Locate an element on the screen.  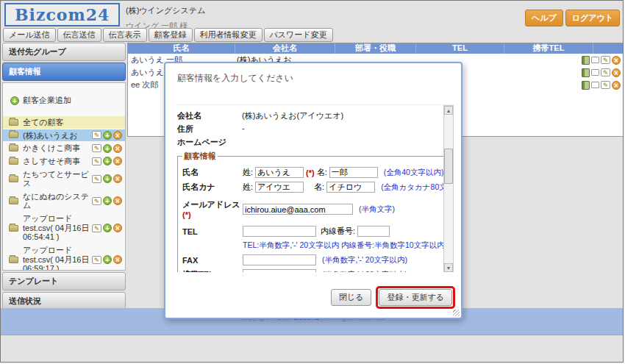
tel-label: TEL is located at coordinates (213, 232).